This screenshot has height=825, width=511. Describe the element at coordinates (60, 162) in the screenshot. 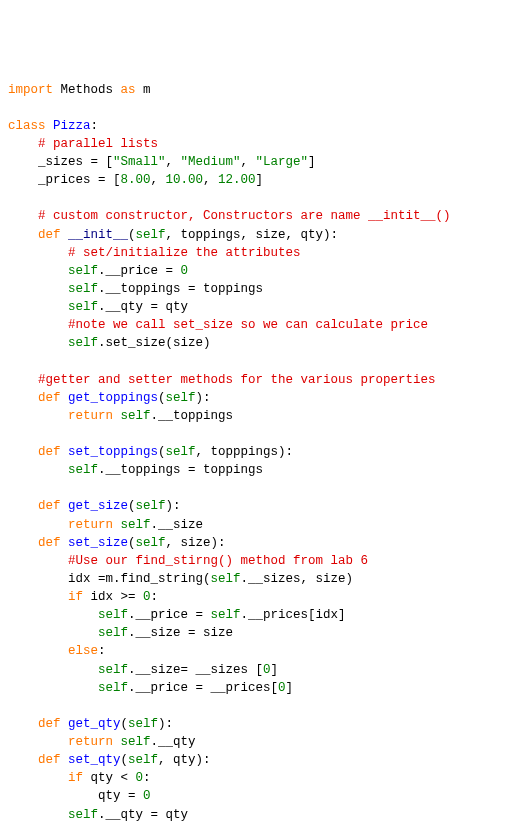

I see `code-token: _sizes = [` at that location.